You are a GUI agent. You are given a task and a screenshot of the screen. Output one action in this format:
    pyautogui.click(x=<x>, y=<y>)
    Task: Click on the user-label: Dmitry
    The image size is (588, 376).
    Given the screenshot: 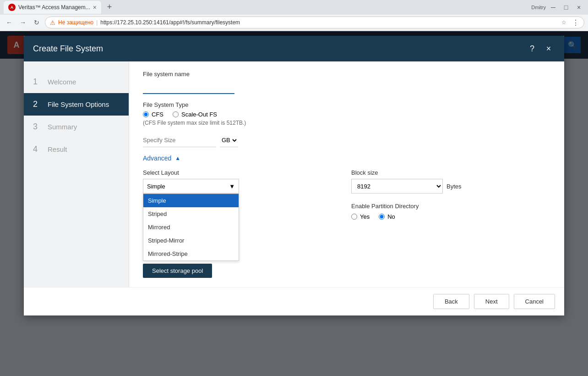 What is the action you would take?
    pyautogui.click(x=539, y=7)
    